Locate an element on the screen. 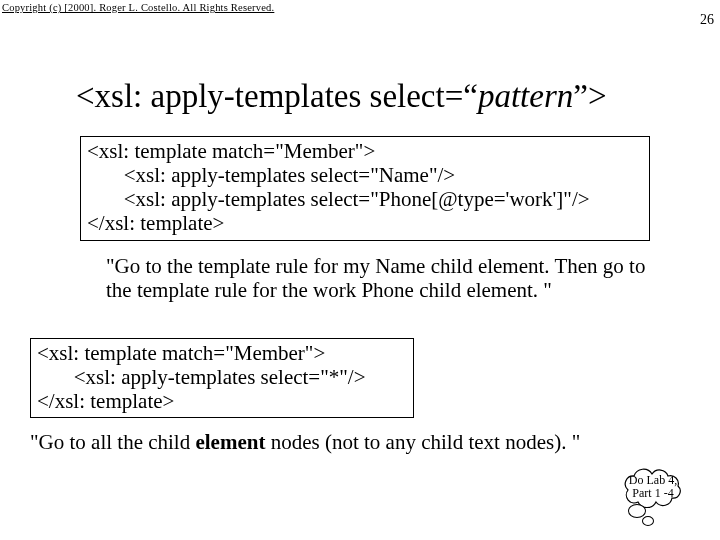  explanation-2-pre: "Go to all the child is located at coordinates (112, 442).